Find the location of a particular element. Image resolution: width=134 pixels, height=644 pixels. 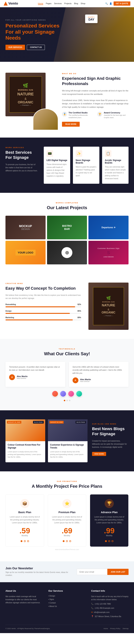

day-text: DAY is located at coordinates (91, 20).